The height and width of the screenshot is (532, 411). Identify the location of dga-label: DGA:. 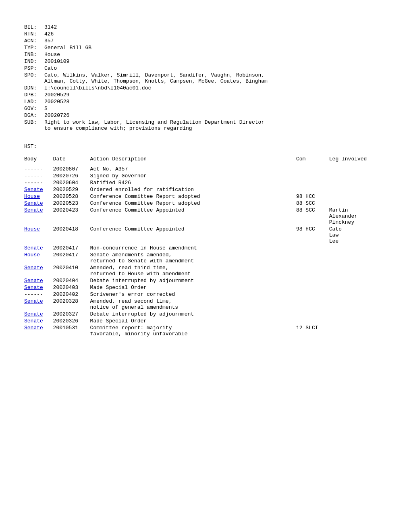
(34, 115).